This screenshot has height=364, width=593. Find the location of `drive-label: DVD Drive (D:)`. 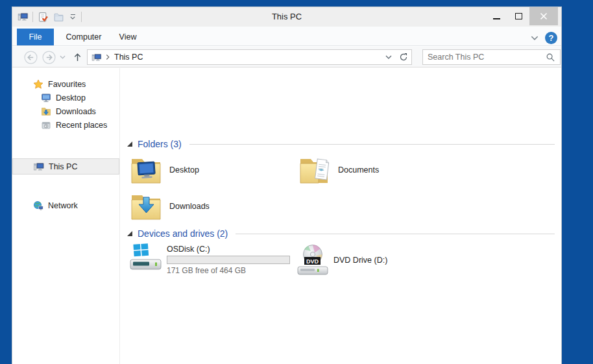

drive-label: DVD Drive (D:) is located at coordinates (361, 260).